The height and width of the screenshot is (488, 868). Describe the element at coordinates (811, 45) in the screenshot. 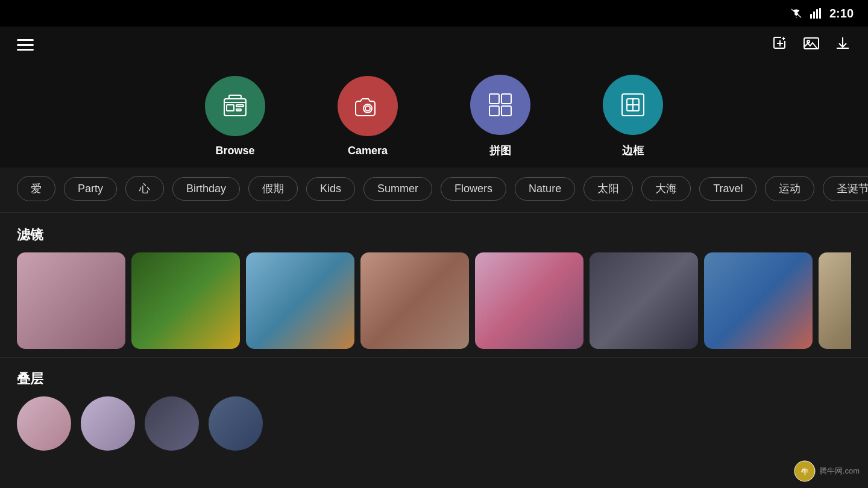

I see `top-bar-actions` at that location.